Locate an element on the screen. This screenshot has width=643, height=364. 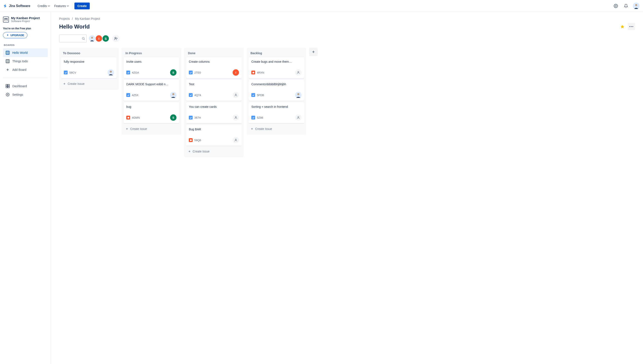
people-avatar: S is located at coordinates (106, 38).